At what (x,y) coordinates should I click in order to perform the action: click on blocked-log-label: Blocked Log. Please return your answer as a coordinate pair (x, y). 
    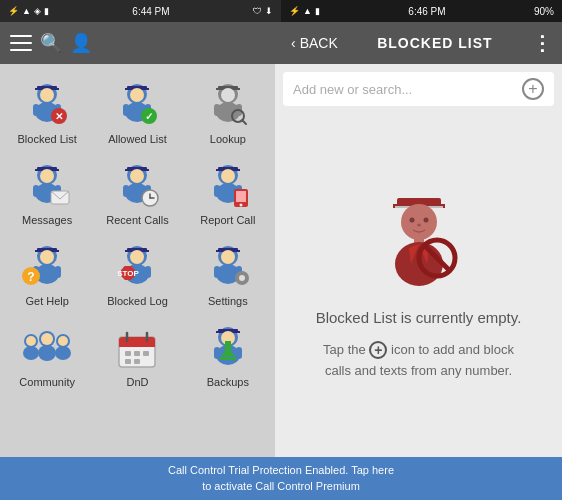
    Looking at the image, I should click on (138, 301).